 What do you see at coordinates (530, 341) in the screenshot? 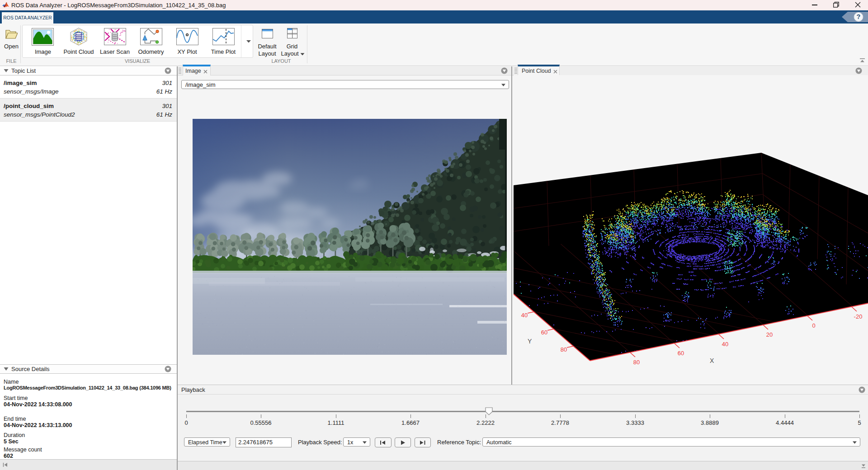
I see `svg-text: Y` at bounding box center [530, 341].